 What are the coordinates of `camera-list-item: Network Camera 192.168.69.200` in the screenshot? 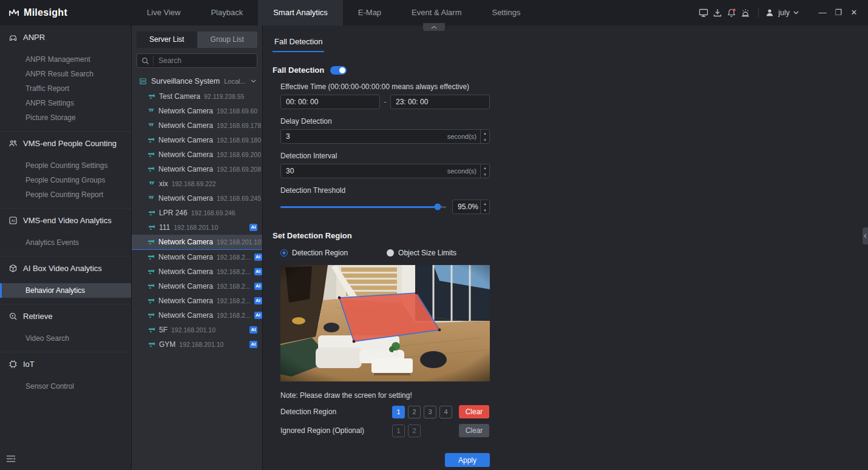 It's located at (197, 155).